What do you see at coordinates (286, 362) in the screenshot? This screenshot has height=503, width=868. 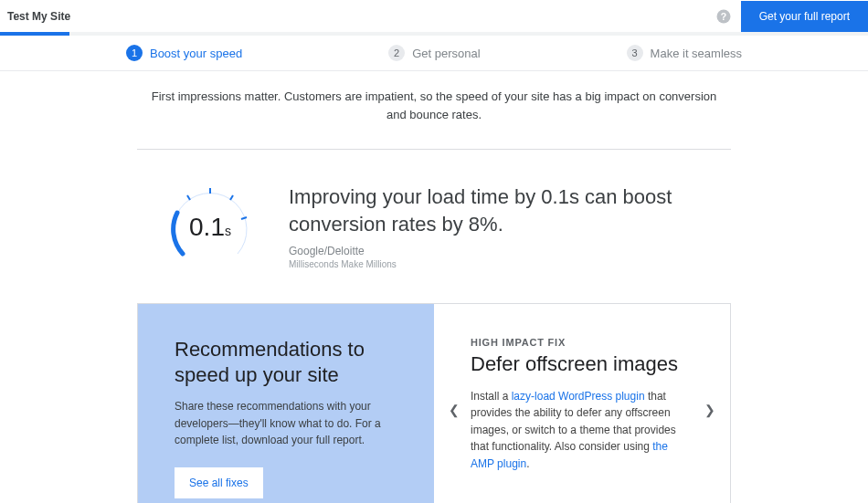 I see `recommendations-title: Recommendations to speed up your site` at bounding box center [286, 362].